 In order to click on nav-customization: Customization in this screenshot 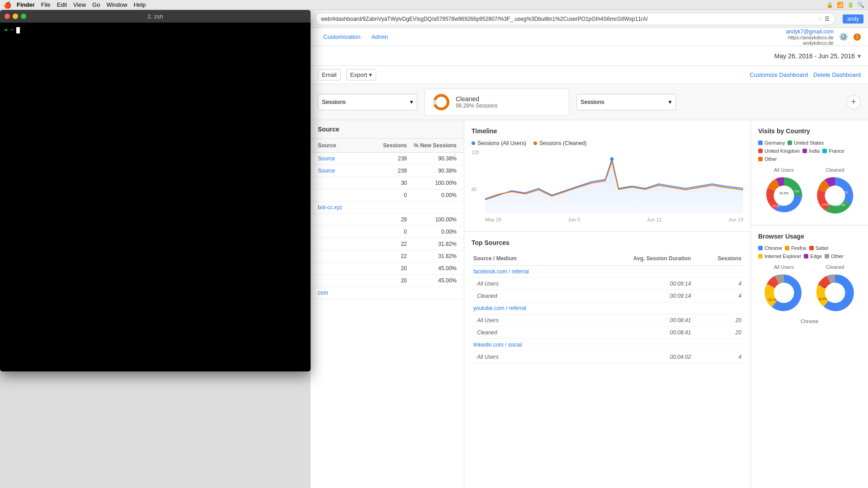, I will do `click(342, 37)`.